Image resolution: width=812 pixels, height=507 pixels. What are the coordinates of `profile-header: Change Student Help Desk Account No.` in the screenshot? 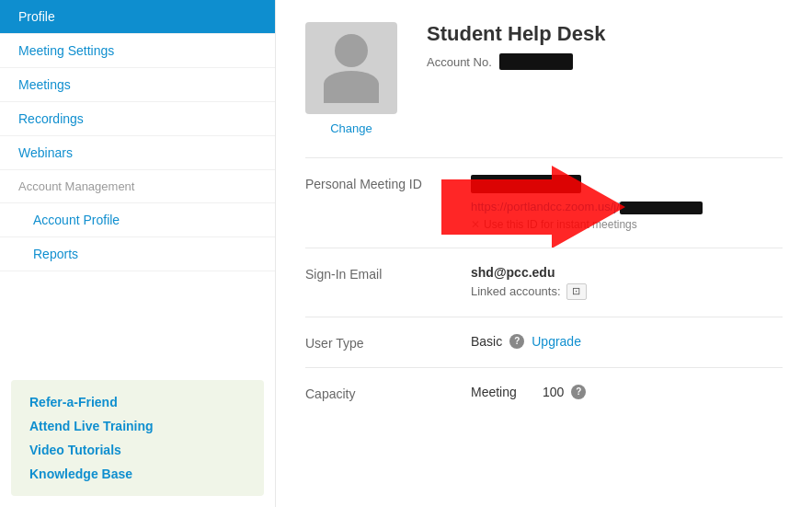 It's located at (544, 79).